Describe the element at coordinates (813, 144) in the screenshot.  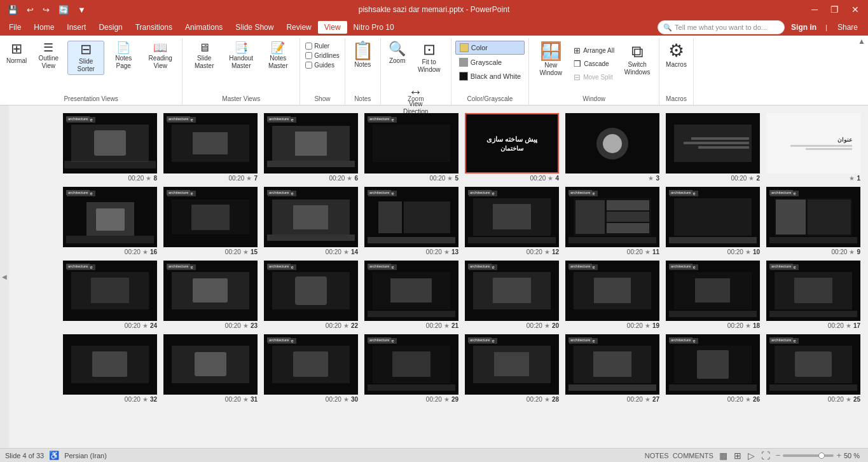
I see `slide-thumb-1: عنوان` at that location.